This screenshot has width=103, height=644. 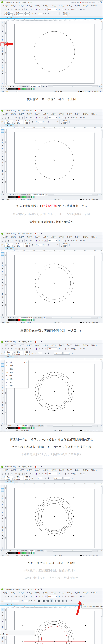 I want to click on palette-options-icon: ▸, so click(x=2, y=320).